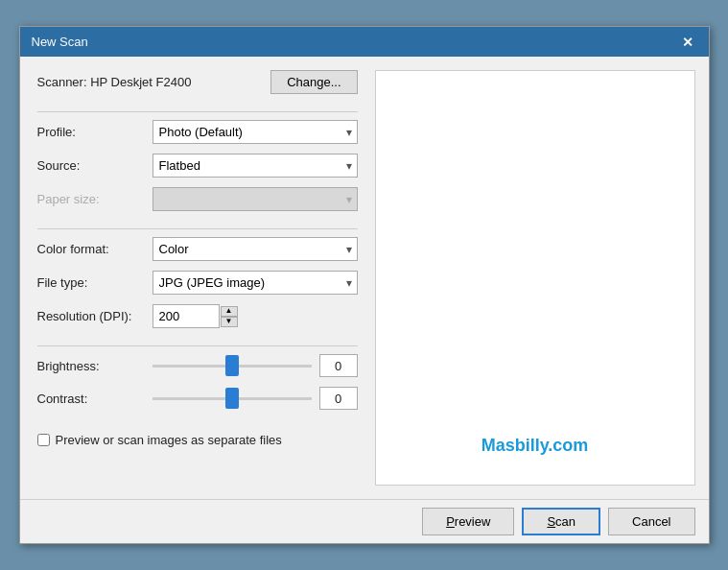 This screenshot has height=570, width=728. I want to click on profile-select: Photo (Default) Documents Custom, so click(255, 132).